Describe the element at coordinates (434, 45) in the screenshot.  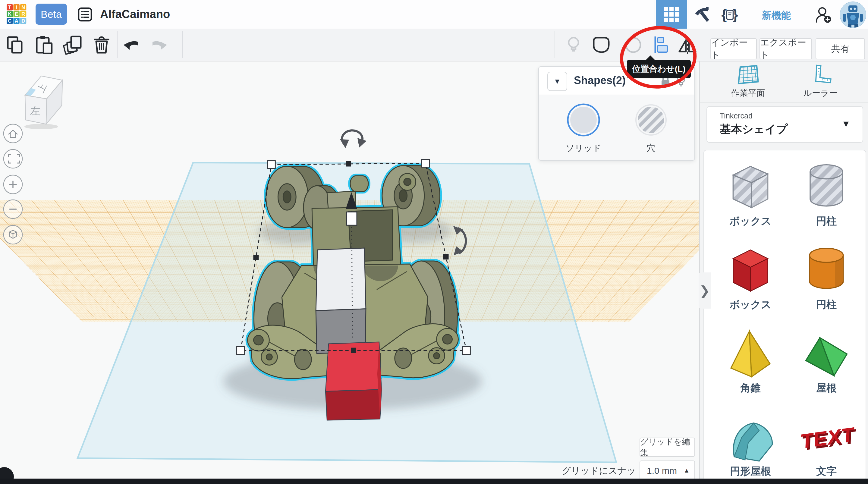
I see `toolbar: インポート エクスポート 共有` at that location.